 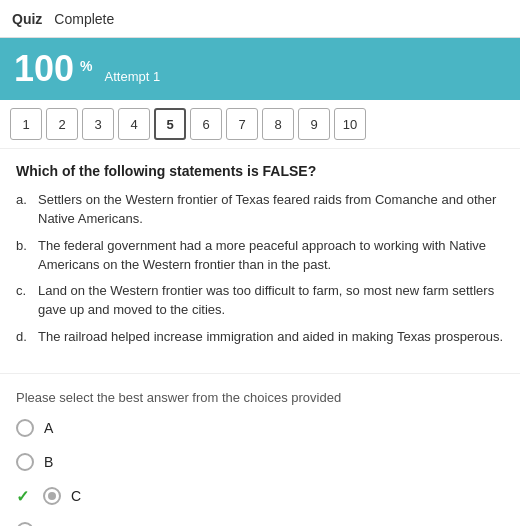 I want to click on nav-button-6: 6, so click(x=206, y=124).